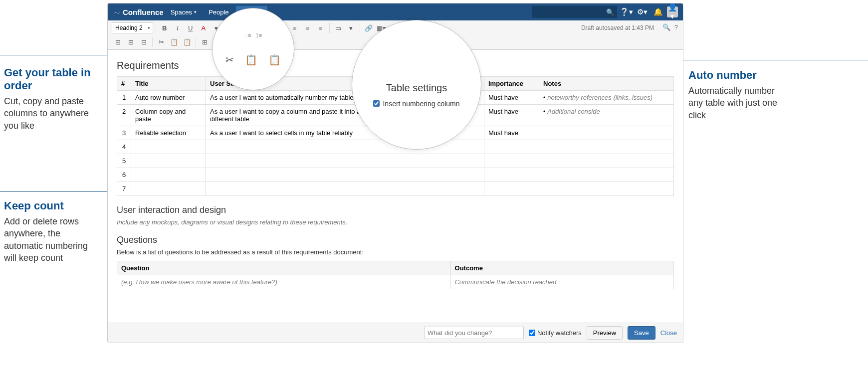 The width and height of the screenshot is (868, 379). What do you see at coordinates (395, 252) in the screenshot?
I see `questions-intro: Below is a list of questions to be addre…` at bounding box center [395, 252].